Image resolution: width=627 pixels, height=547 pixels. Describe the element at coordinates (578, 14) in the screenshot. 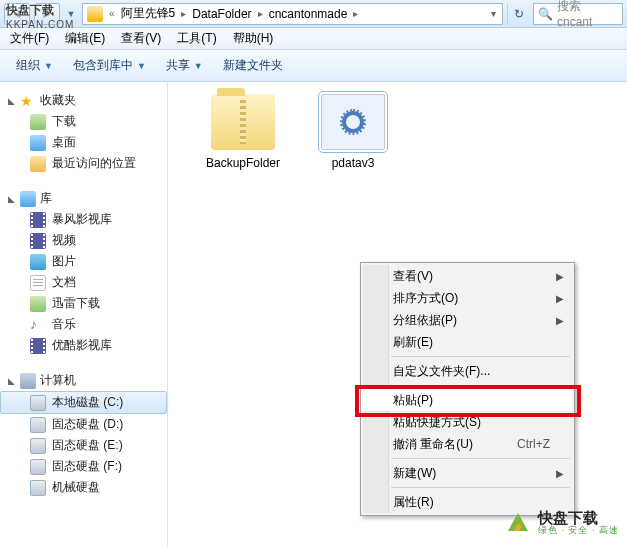

I see `search-input: 🔍 搜索 cncant` at that location.